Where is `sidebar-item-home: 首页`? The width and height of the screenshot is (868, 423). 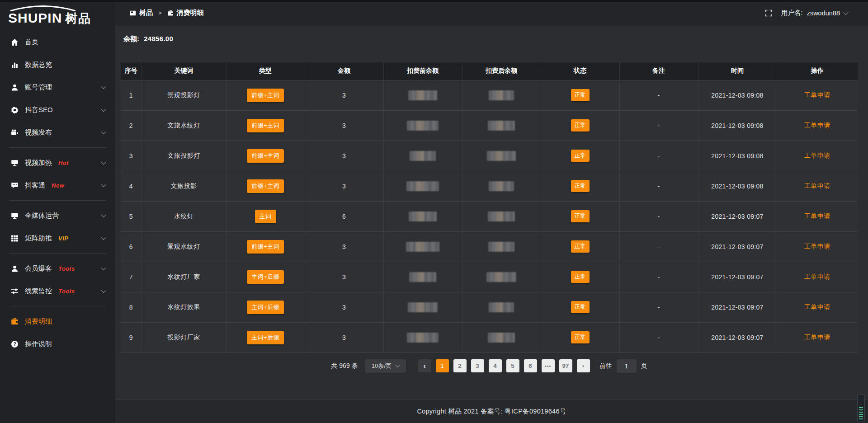
sidebar-item-home: 首页 is located at coordinates (58, 42).